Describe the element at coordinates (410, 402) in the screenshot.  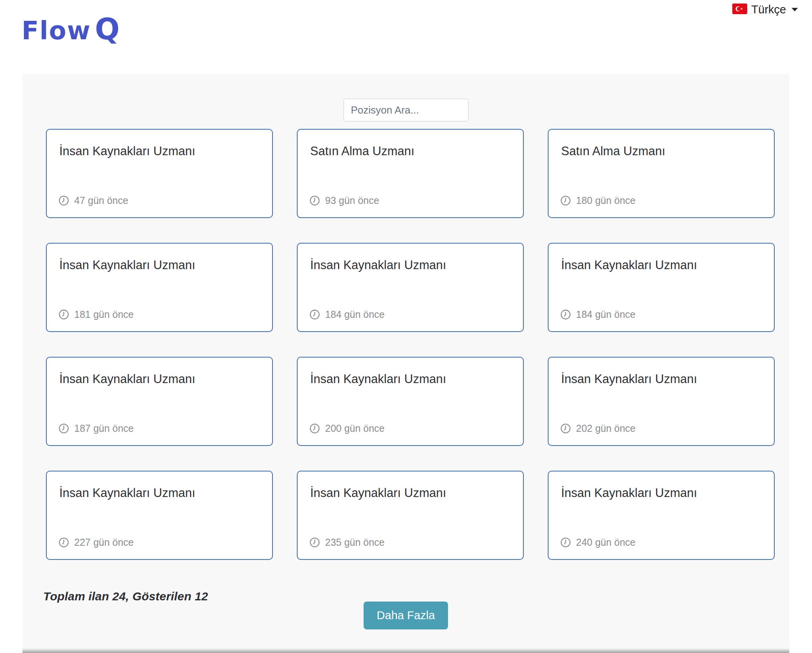
I see `job-card: İnsan Kaynakları Uzmanı 200 gün önce` at that location.